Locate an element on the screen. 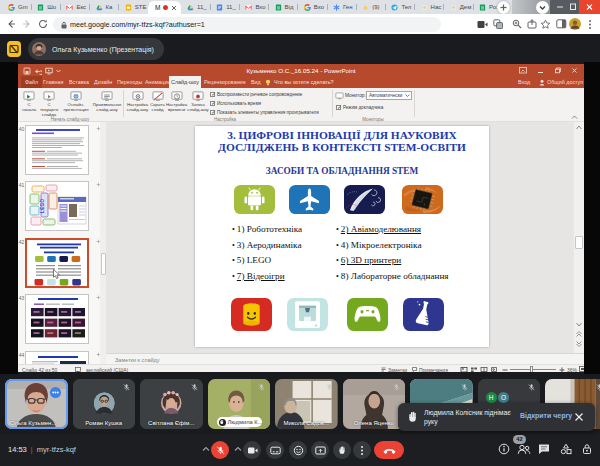  participant-tile: Ольга Кузьмен... is located at coordinates (36, 404).